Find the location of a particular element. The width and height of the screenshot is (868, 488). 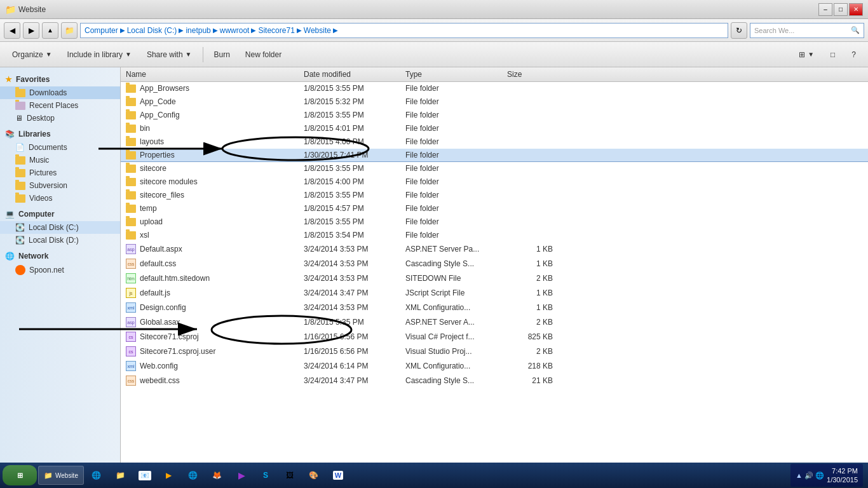

table-row: cssdefault.css 3/24/2014 3:53 PM Cascadi… is located at coordinates (494, 264).